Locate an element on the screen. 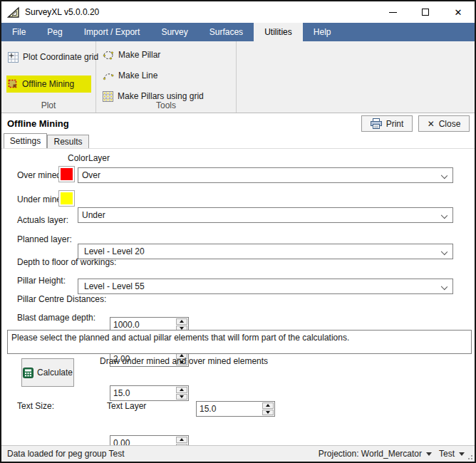  menu-help: Help is located at coordinates (322, 32).